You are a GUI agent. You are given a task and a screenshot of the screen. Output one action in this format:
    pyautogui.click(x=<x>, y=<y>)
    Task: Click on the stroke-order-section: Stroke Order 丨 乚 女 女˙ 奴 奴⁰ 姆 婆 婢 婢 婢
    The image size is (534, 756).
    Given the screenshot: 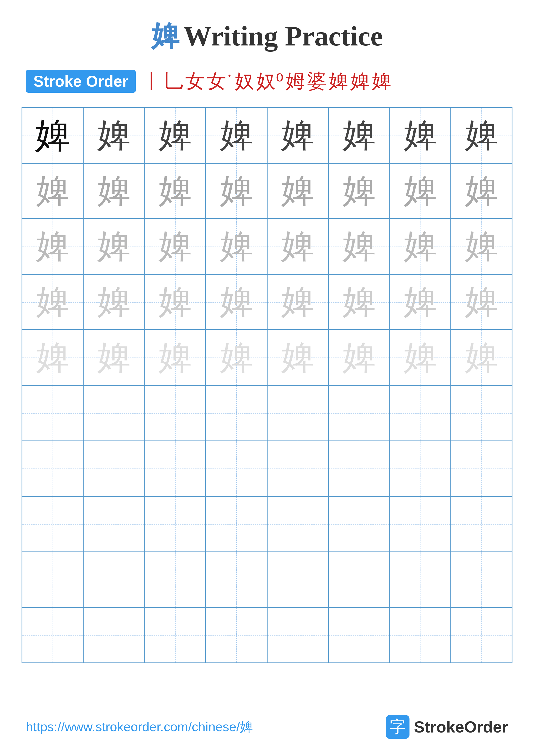 What is the action you would take?
    pyautogui.click(x=267, y=81)
    